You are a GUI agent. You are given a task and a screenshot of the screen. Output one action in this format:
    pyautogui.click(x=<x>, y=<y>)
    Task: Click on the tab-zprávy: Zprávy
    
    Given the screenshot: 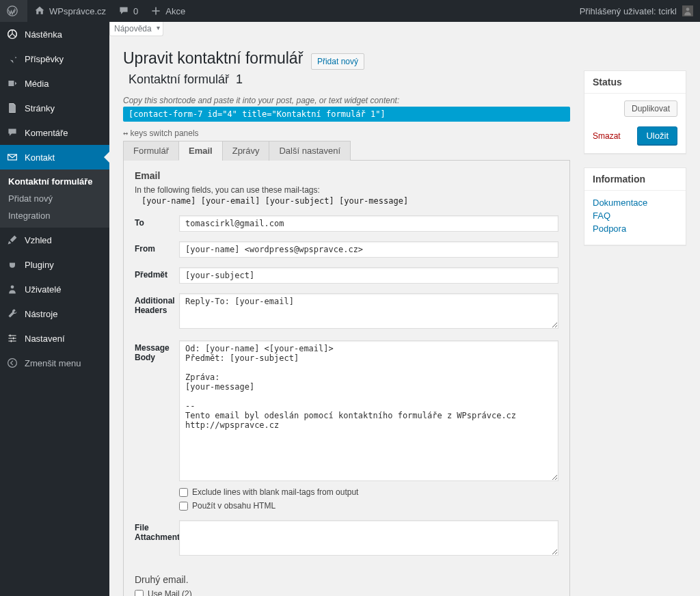 What is the action you would take?
    pyautogui.click(x=246, y=150)
    